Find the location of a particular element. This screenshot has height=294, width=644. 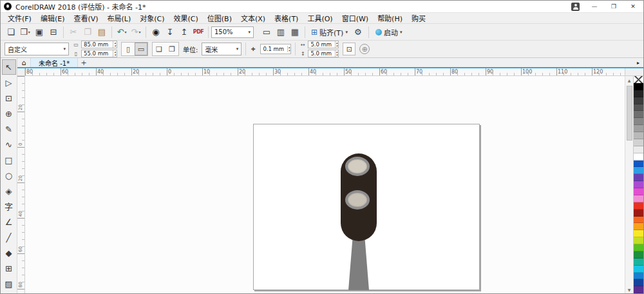

menu-item: 文本(X) is located at coordinates (253, 18).